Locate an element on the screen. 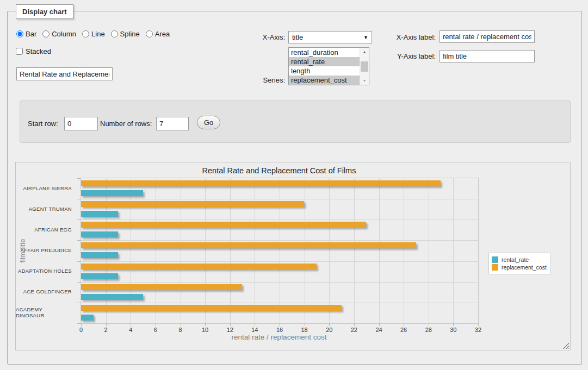  chart-type-radio-column is located at coordinates (46, 34).